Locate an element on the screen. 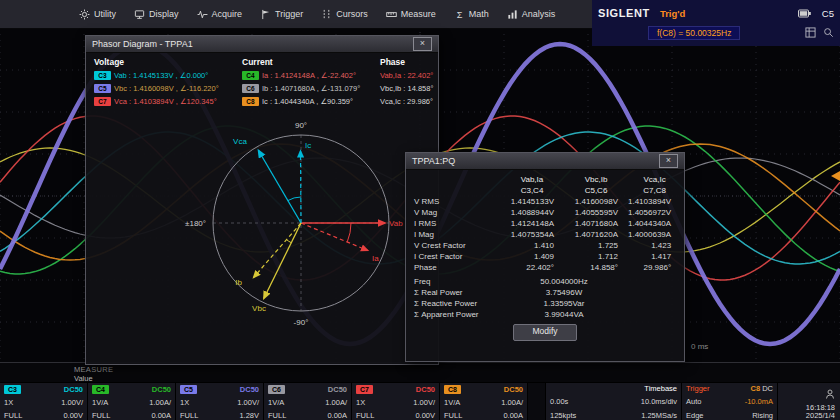 The height and width of the screenshot is (420, 840). brand-logo: SIGLENT is located at coordinates (624, 13).